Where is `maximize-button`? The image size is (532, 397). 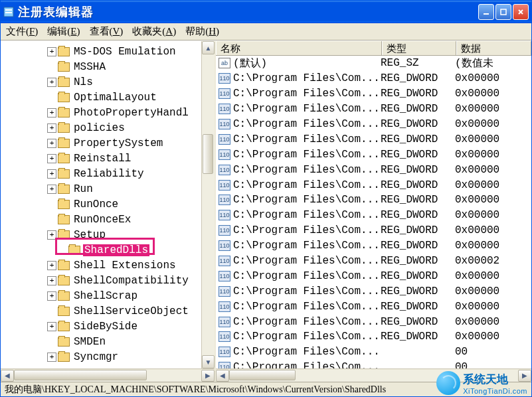
maximize-button is located at coordinates (503, 12).